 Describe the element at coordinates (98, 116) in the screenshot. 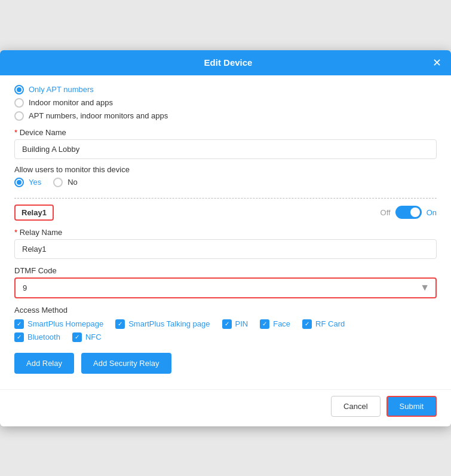

I see `radio-all-label: APT numbers, indoor monitors and apps` at that location.